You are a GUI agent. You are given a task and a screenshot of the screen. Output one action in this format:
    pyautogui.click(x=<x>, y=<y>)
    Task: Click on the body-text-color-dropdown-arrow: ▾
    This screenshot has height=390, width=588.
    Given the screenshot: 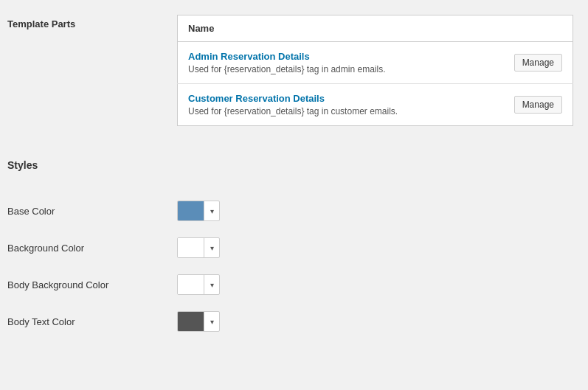 What is the action you would take?
    pyautogui.click(x=212, y=321)
    